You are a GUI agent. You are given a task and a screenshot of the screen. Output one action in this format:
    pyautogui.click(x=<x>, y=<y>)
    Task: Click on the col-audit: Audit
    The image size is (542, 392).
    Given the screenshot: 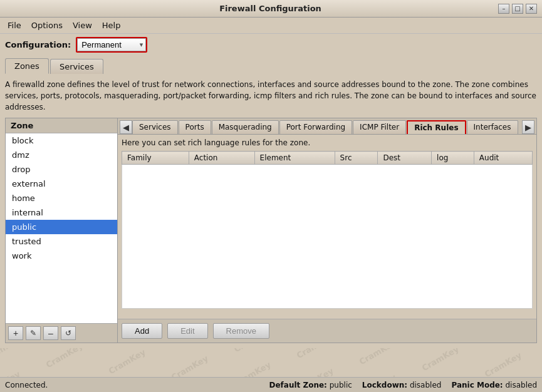 What is the action you would take?
    pyautogui.click(x=503, y=158)
    